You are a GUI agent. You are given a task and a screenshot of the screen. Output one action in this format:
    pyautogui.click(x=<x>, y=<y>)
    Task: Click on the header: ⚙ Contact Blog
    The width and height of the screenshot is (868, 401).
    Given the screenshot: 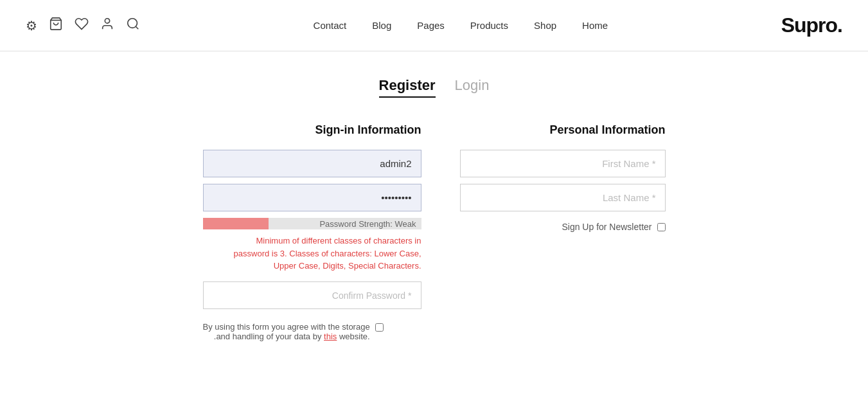 What is the action you would take?
    pyautogui.click(x=434, y=26)
    